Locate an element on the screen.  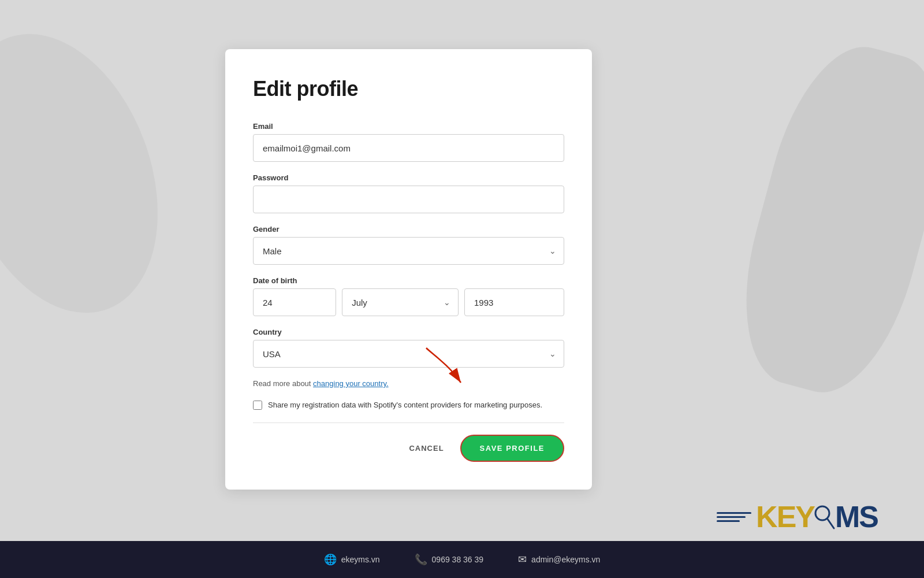
email-group: Email is located at coordinates (409, 142).